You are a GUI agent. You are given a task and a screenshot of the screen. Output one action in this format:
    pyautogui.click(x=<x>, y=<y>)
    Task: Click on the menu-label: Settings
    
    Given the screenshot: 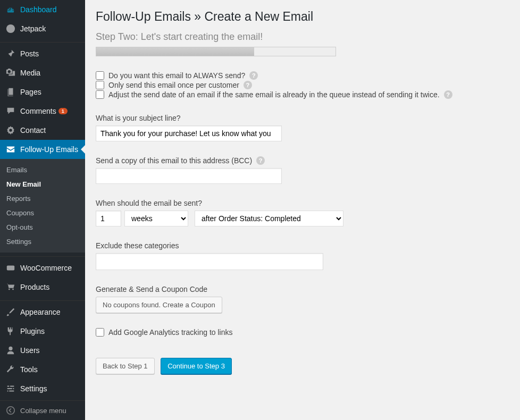 What is the action you would take?
    pyautogui.click(x=34, y=389)
    